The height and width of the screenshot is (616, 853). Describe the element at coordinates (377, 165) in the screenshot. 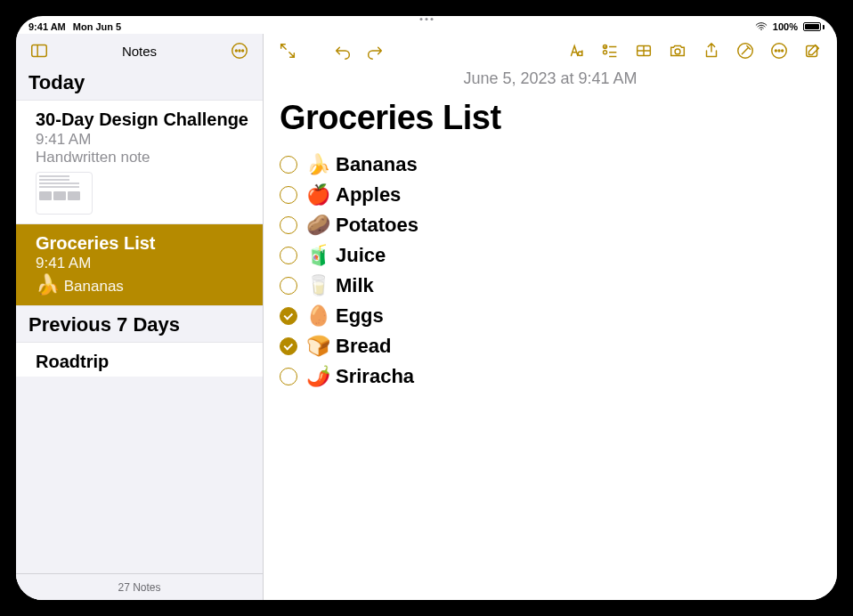

I see `item-label: Bananas` at that location.